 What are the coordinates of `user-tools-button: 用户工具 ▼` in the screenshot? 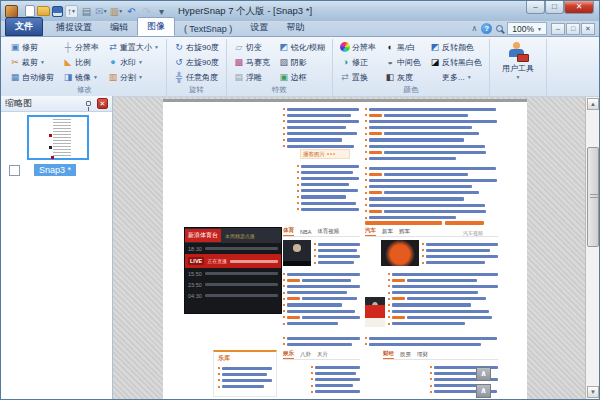 It's located at (518, 60).